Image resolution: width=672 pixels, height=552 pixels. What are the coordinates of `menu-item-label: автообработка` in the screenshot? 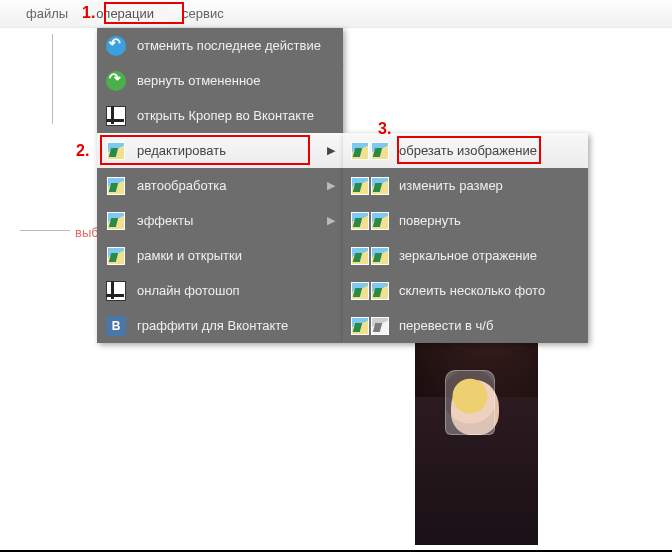 It's located at (232, 186).